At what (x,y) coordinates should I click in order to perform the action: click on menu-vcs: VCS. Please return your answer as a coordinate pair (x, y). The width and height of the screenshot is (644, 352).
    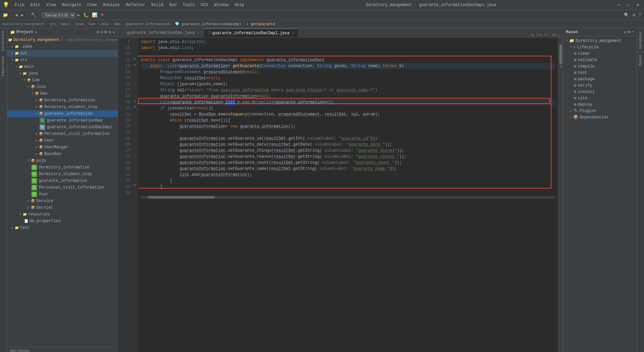
    Looking at the image, I should click on (205, 5).